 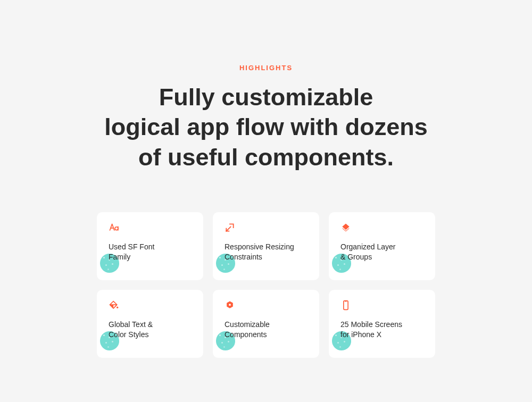 I want to click on section-headline: Fully customizable logical app flow with…, so click(x=266, y=128).